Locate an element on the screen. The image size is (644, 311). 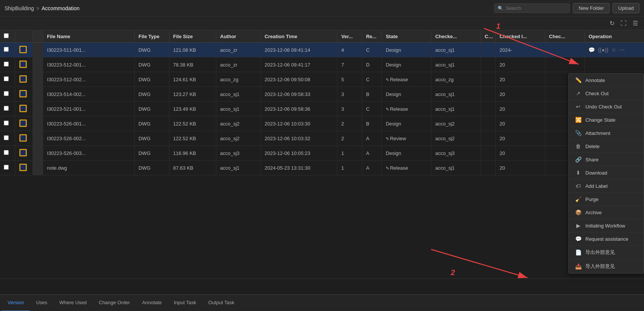
file-size: 122.52 KB is located at coordinates (192, 138).